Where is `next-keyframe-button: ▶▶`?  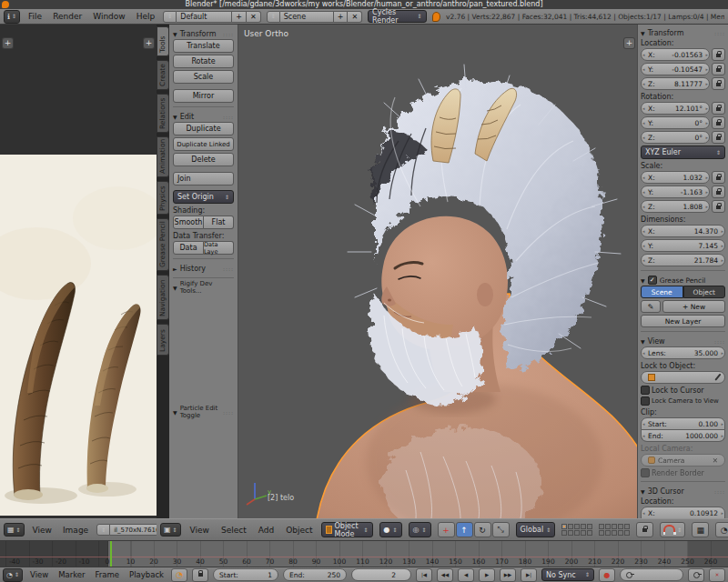
next-keyframe-button: ▶▶ is located at coordinates (508, 575).